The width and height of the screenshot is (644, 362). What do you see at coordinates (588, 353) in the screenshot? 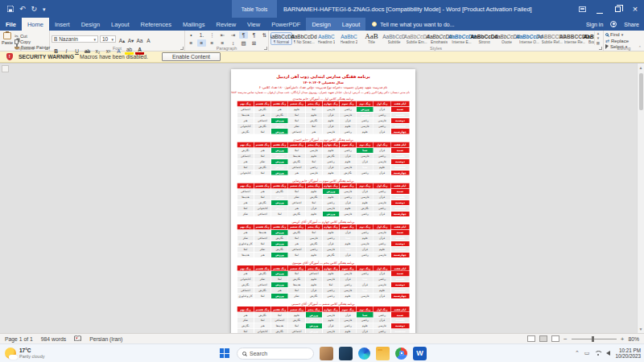
I see `tray-app-icon: ▭` at bounding box center [588, 353].